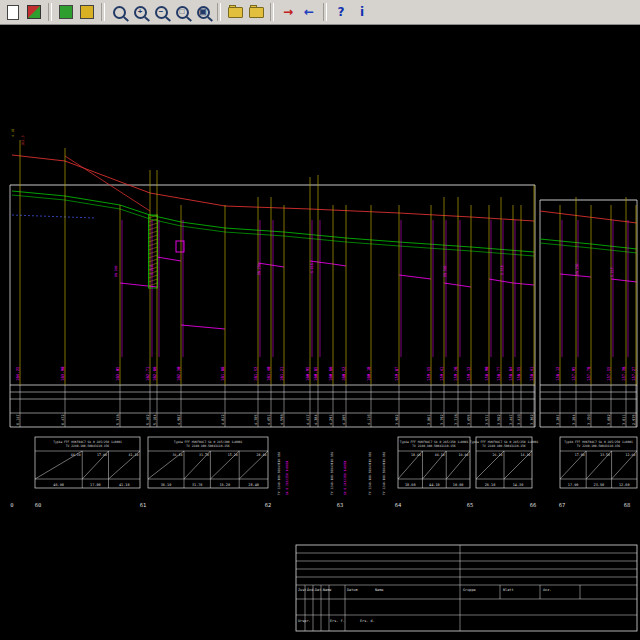  I want to click on axis-number: 64, so click(398, 505).